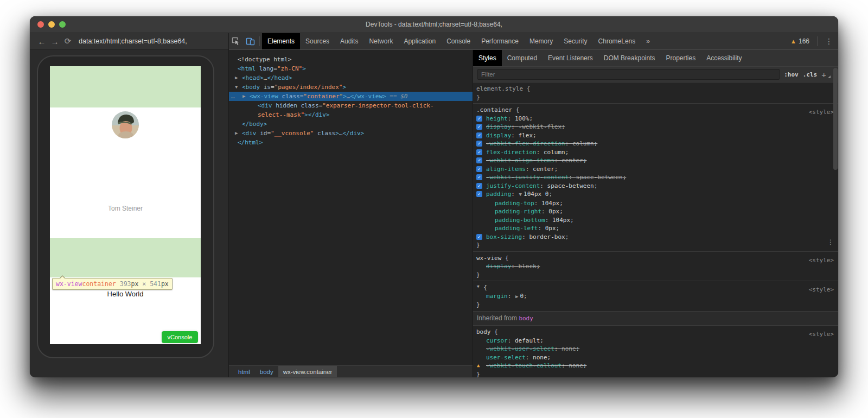 The image size is (868, 418). I want to click on property-name: align-items, so click(506, 169).